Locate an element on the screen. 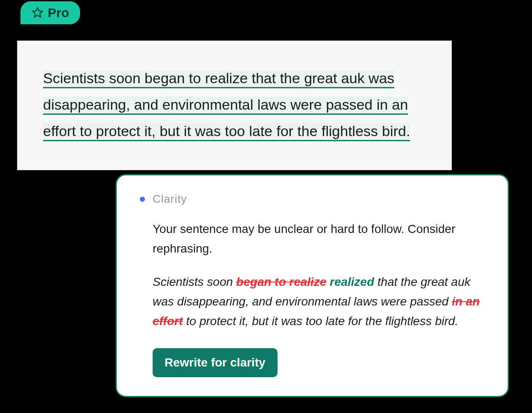  suggestion-description: Your sentence may be unclear or hard to … is located at coordinates (319, 239).